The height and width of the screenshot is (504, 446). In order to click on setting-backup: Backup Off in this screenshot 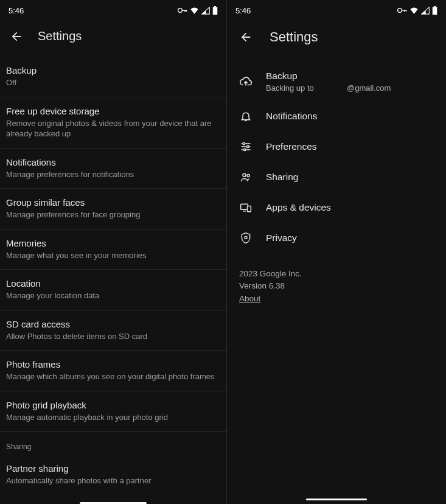, I will do `click(113, 77)`.